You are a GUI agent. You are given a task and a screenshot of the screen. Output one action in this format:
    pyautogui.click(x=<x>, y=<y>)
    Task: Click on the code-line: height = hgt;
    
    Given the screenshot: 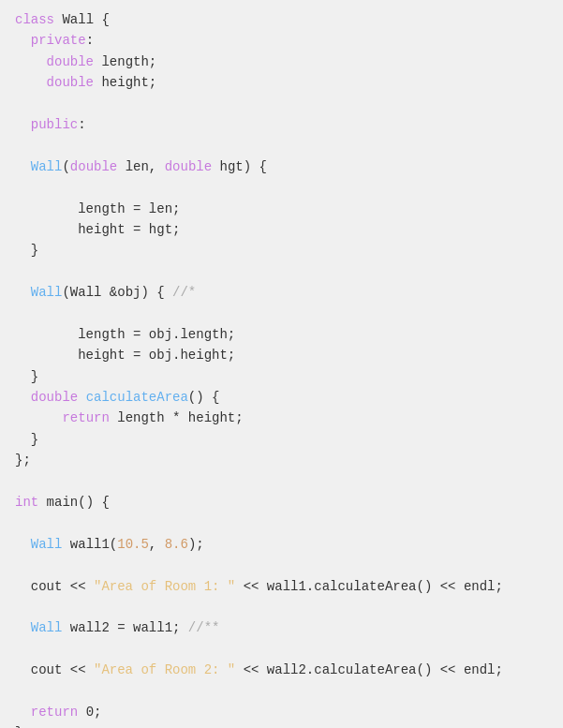 What is the action you would take?
    pyautogui.click(x=281, y=230)
    